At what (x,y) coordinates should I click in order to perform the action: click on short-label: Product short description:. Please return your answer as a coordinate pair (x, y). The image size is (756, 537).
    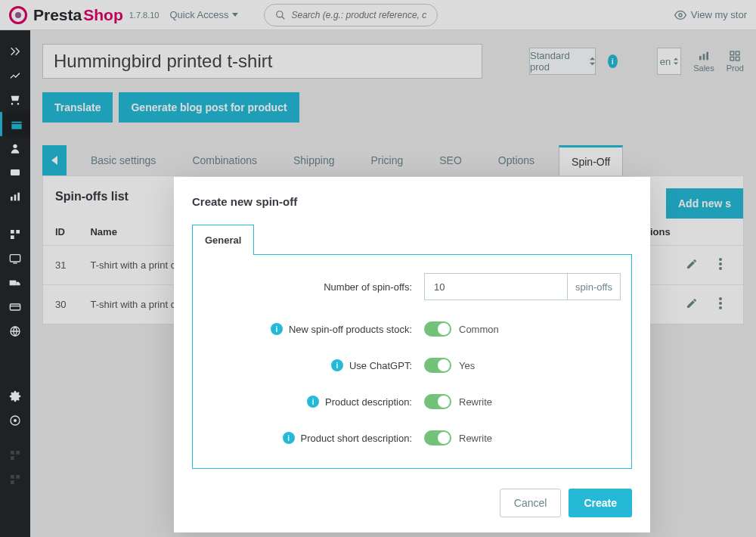
    Looking at the image, I should click on (357, 439).